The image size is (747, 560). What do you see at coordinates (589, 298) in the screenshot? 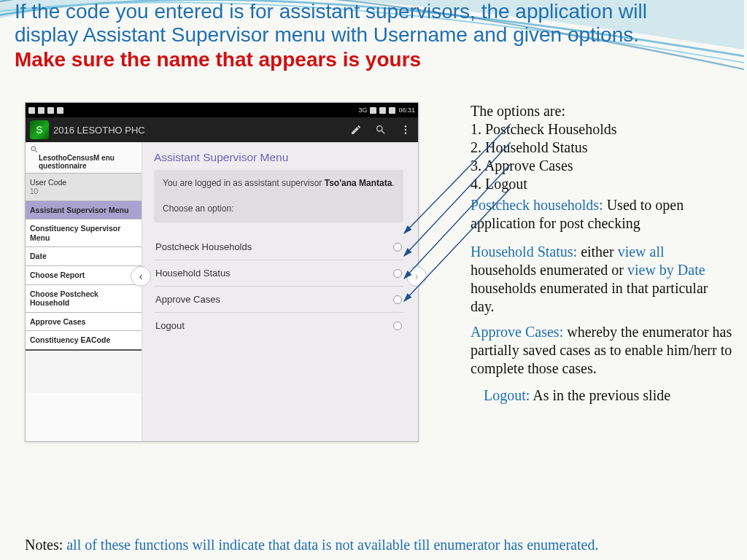
I see `hh-text-c: households enumerated in that particular…` at bounding box center [589, 298].